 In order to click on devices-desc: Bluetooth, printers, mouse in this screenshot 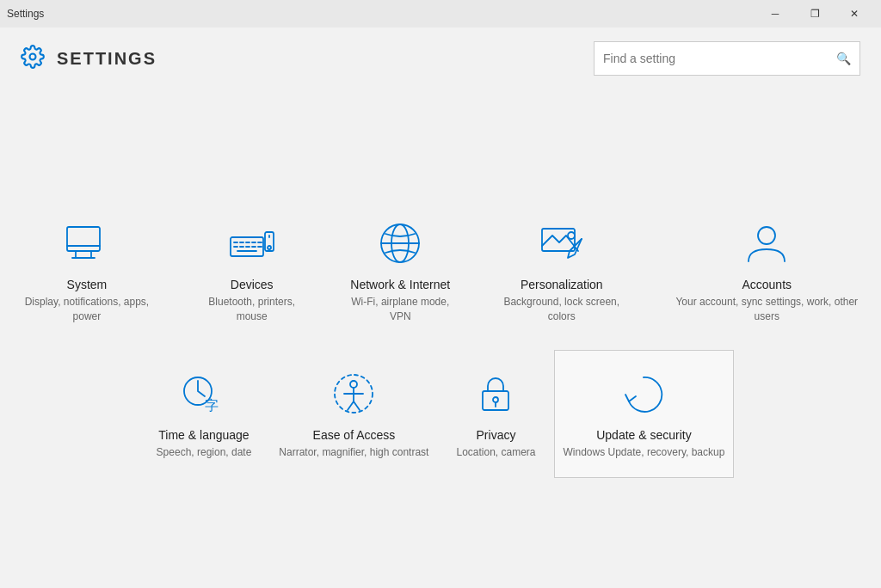, I will do `click(252, 309)`.